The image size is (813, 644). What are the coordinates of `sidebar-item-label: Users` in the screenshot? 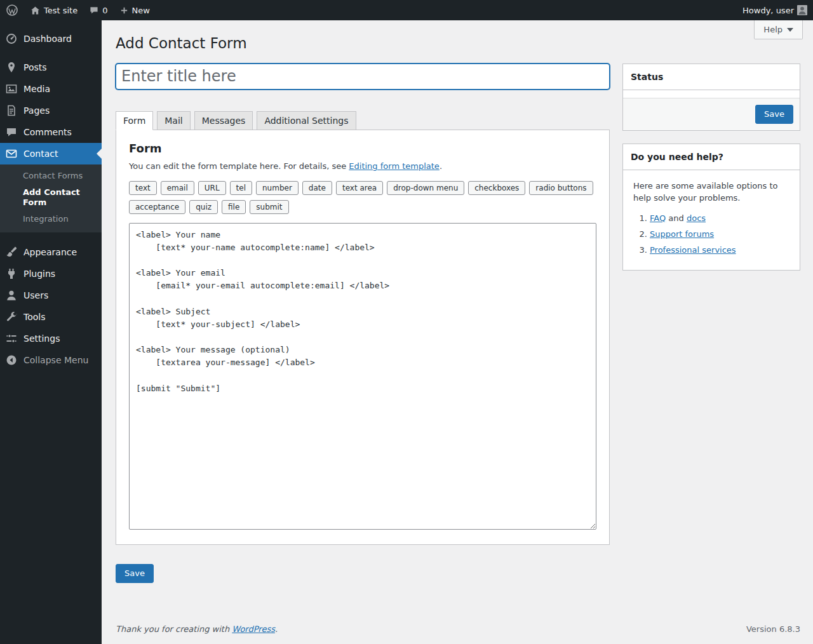 It's located at (36, 295).